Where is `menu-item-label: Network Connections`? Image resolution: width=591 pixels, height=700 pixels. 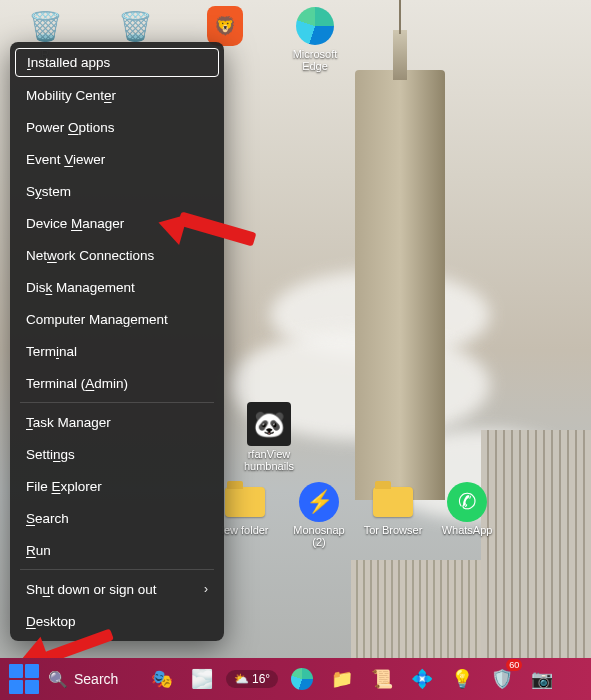
menu-item-label: Network Connections is located at coordinates (90, 256).